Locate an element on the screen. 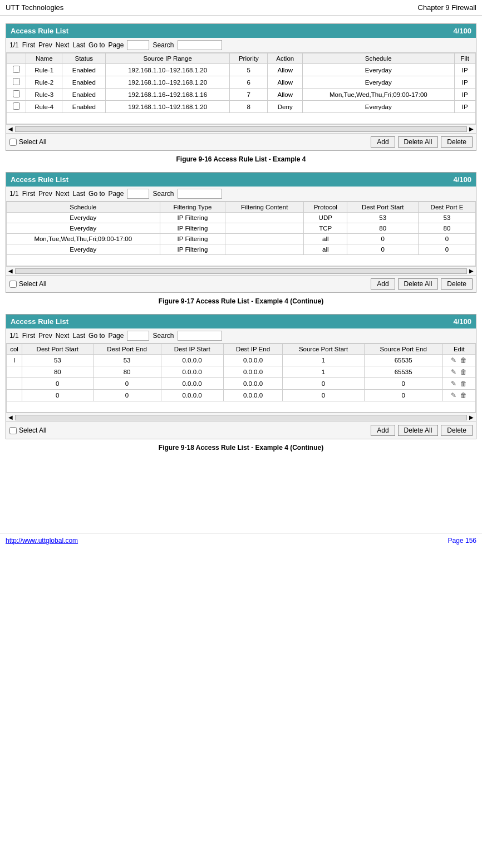 Image resolution: width=482 pixels, height=868 pixels. figure1-add-button: Add is located at coordinates (383, 142).